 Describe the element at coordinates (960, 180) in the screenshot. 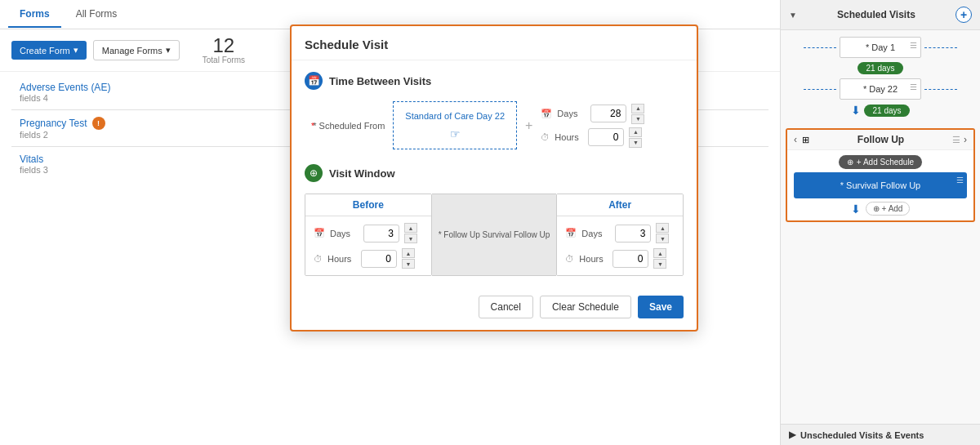

I see `menu-icon-card: ☰` at that location.